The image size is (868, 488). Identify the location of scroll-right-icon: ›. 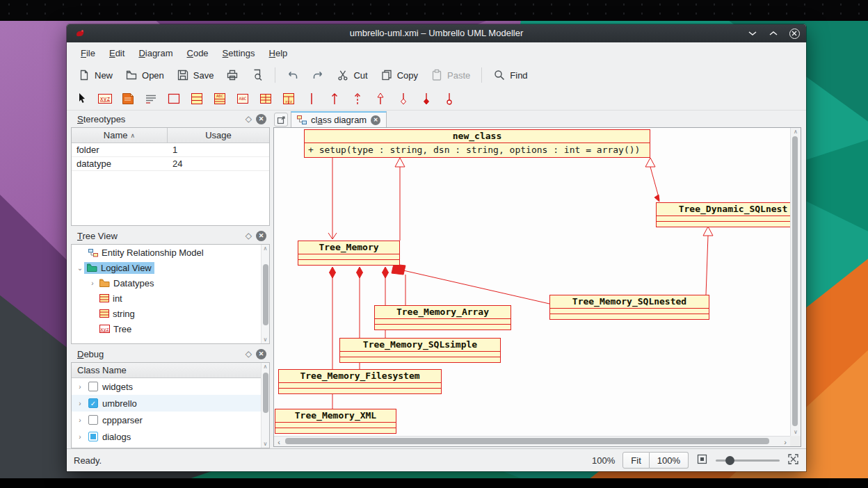
(785, 442).